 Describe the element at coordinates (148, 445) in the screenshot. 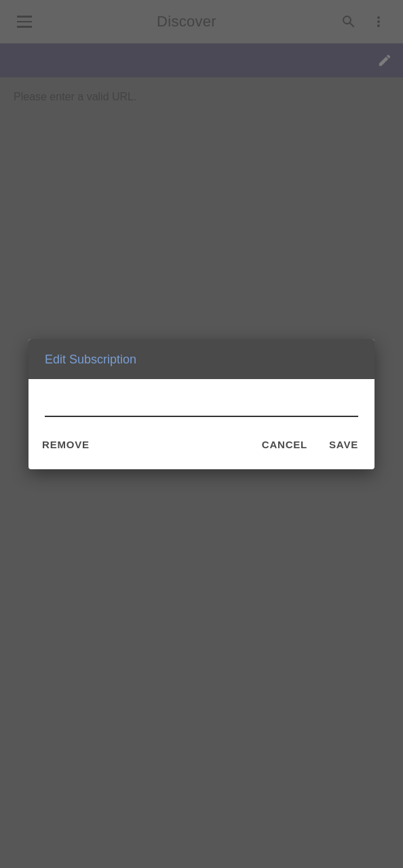

I see `remove-button: REMOVE` at that location.